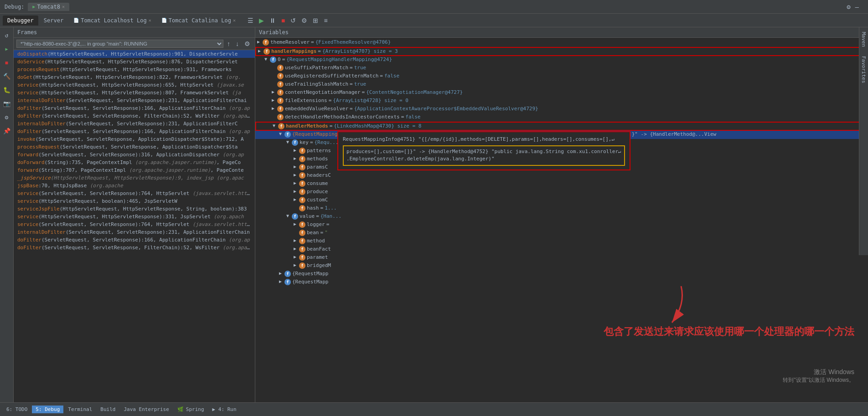  I want to click on localhost-tab-close: ✕, so click(150, 20).